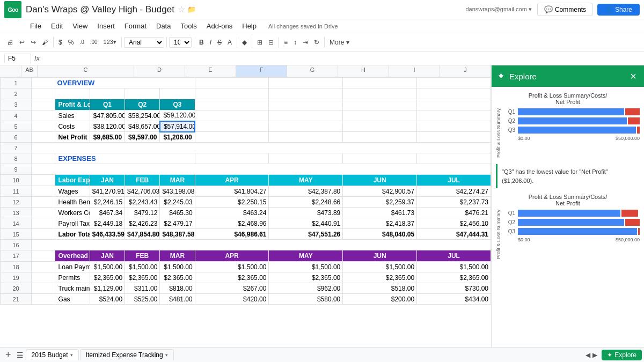 This screenshot has height=362, width=644. Describe the element at coordinates (45, 42) in the screenshot. I see `paint-format-button: 🖌` at that location.